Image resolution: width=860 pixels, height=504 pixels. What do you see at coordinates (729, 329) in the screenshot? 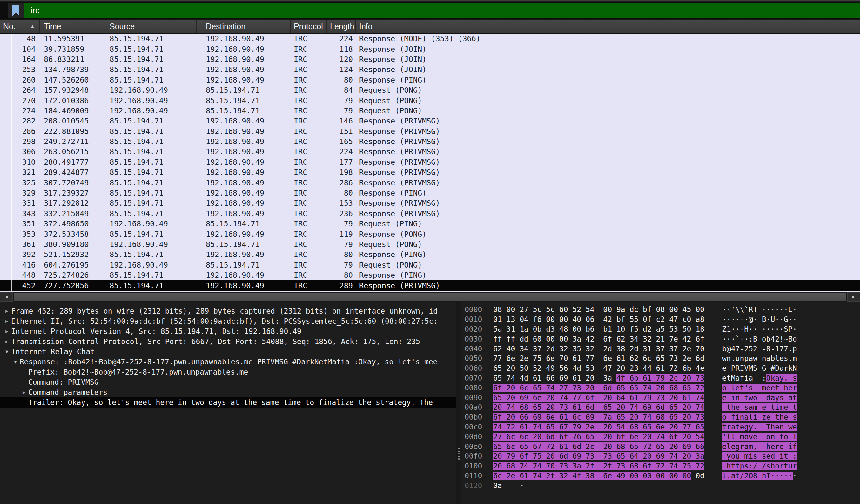
I see `ascii-char: 1` at bounding box center [729, 329].